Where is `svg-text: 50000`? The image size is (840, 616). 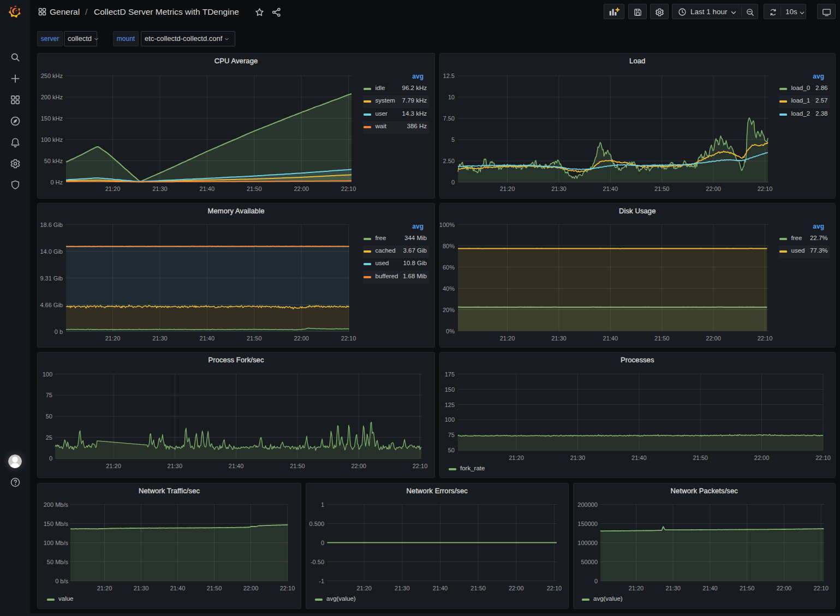
svg-text: 50000 is located at coordinates (589, 562).